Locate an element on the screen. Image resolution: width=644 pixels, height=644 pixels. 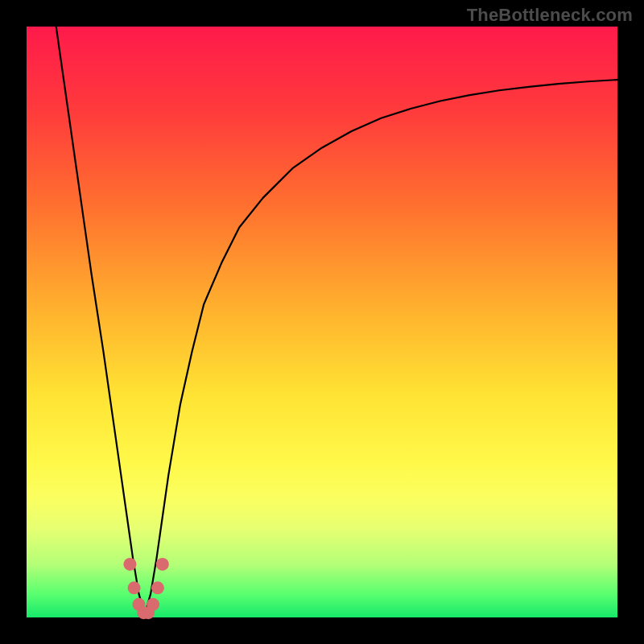
marker-cluster is located at coordinates (146, 588).